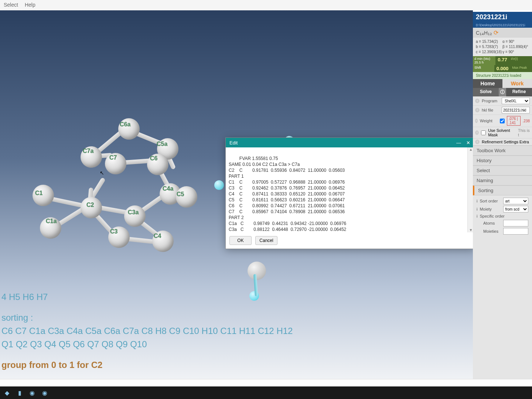  I want to click on atom-label: C4a, so click(168, 189).